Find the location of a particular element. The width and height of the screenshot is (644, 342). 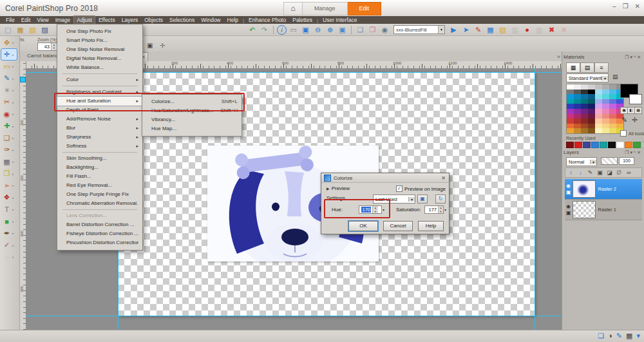

layers-toolbar-icon-6: ∞ is located at coordinates (629, 173).